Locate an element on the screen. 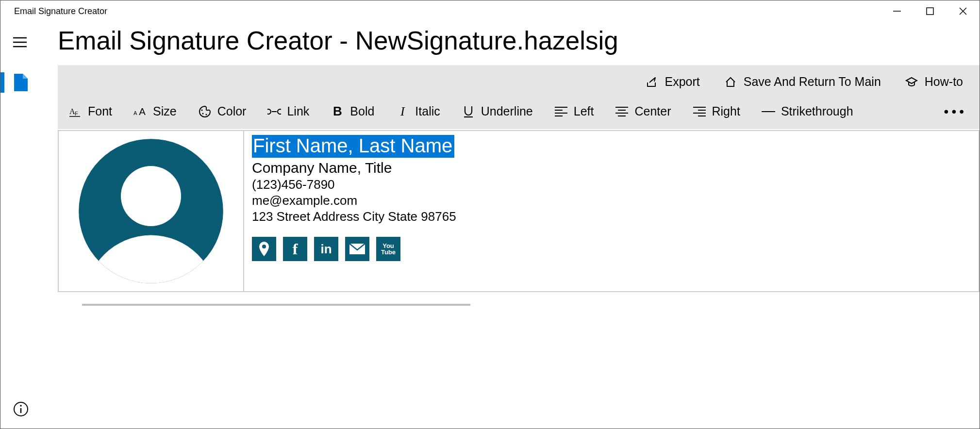 This screenshot has height=429, width=980. sidebar is located at coordinates (20, 225).